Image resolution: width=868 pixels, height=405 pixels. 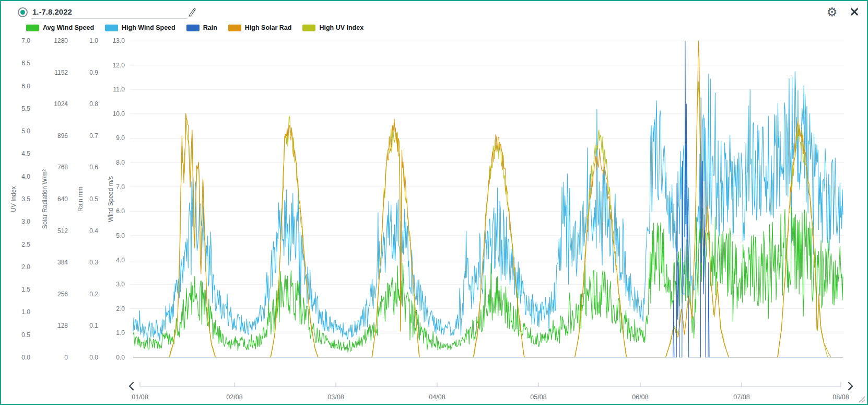 What do you see at coordinates (854, 11) in the screenshot?
I see `close-icon` at bounding box center [854, 11].